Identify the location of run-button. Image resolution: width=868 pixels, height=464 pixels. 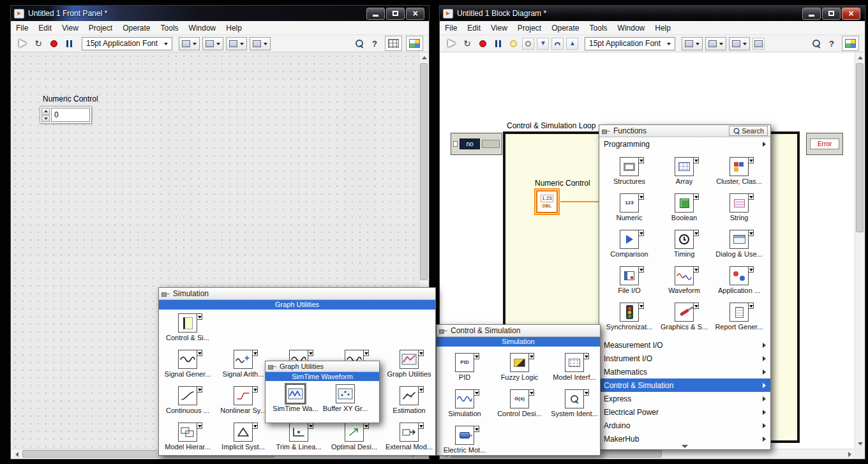
(23, 43).